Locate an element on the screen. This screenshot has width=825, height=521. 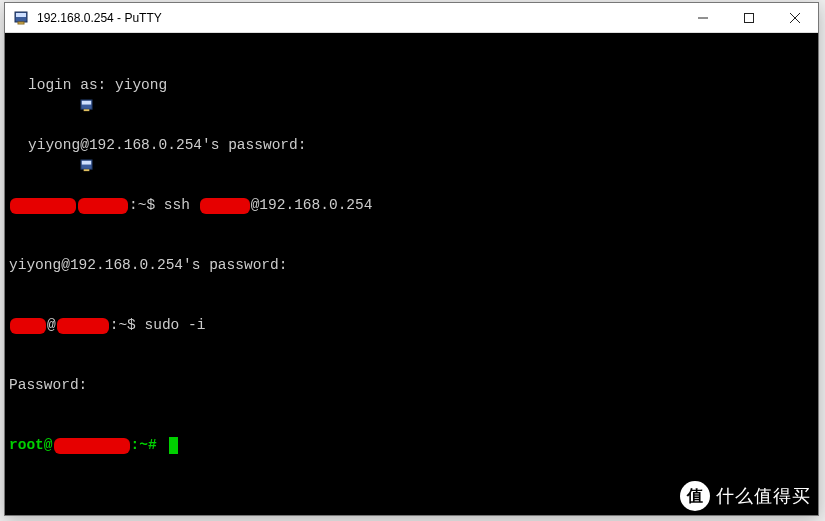
login-username: yiyong is located at coordinates (141, 85).